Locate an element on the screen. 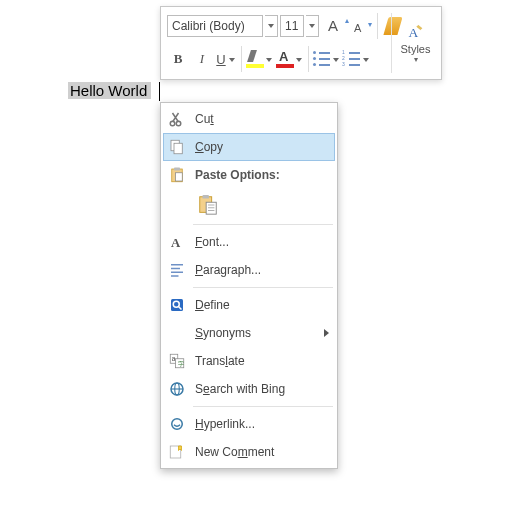 The image size is (507, 529). ctx-new-comment-label: New Comment is located at coordinates (262, 452).